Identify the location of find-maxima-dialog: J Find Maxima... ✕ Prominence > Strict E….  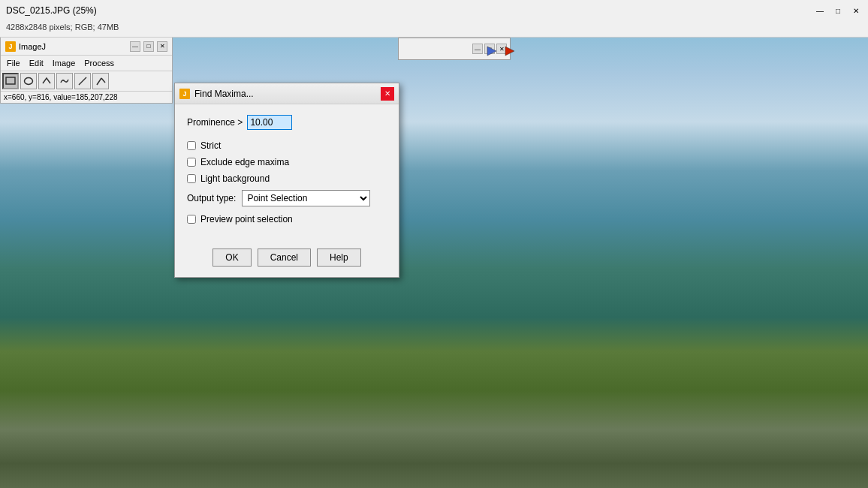
(287, 180).